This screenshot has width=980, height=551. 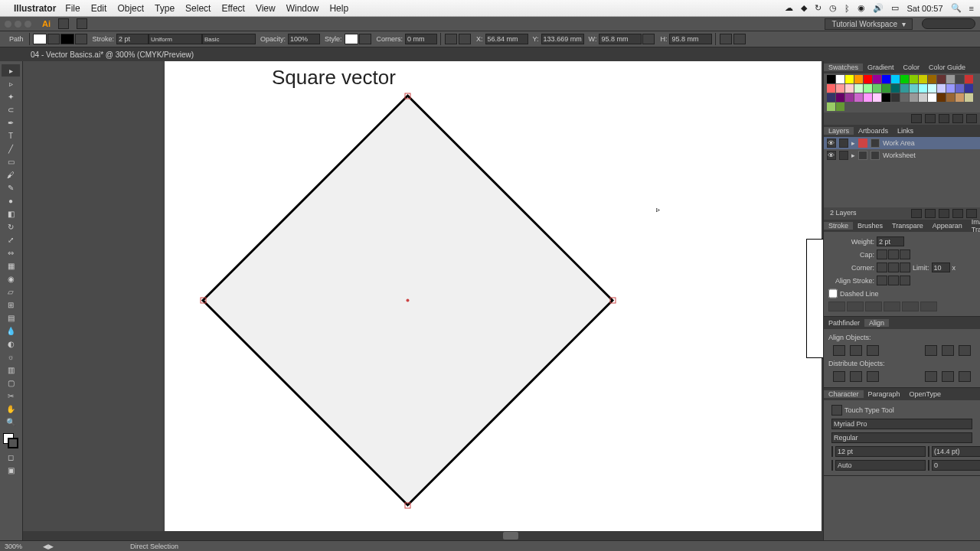 What do you see at coordinates (11, 83) in the screenshot?
I see `direct-selection-tool: ▹` at bounding box center [11, 83].